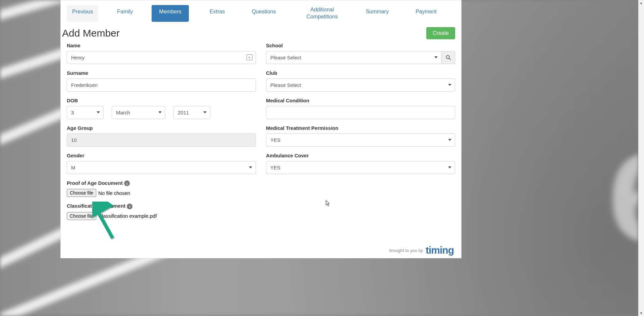  What do you see at coordinates (250, 57) in the screenshot?
I see `contact-card-icon: ≡` at bounding box center [250, 57].